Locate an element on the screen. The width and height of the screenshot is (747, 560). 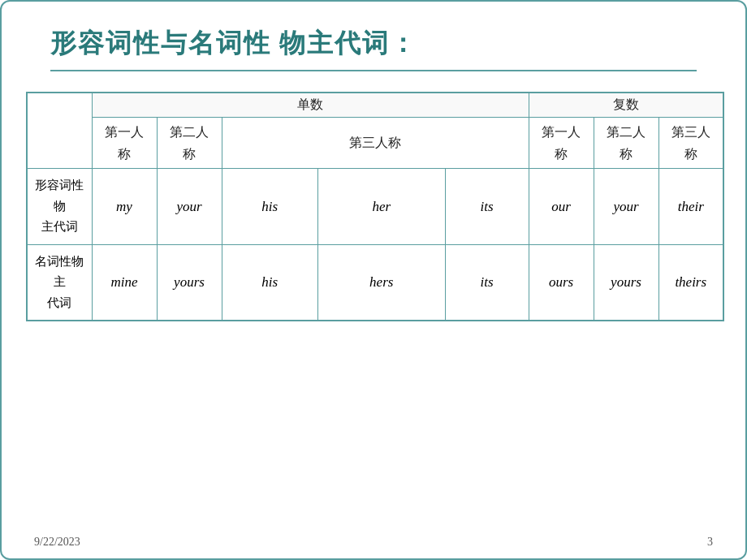
cell-mine: mine is located at coordinates (124, 282).